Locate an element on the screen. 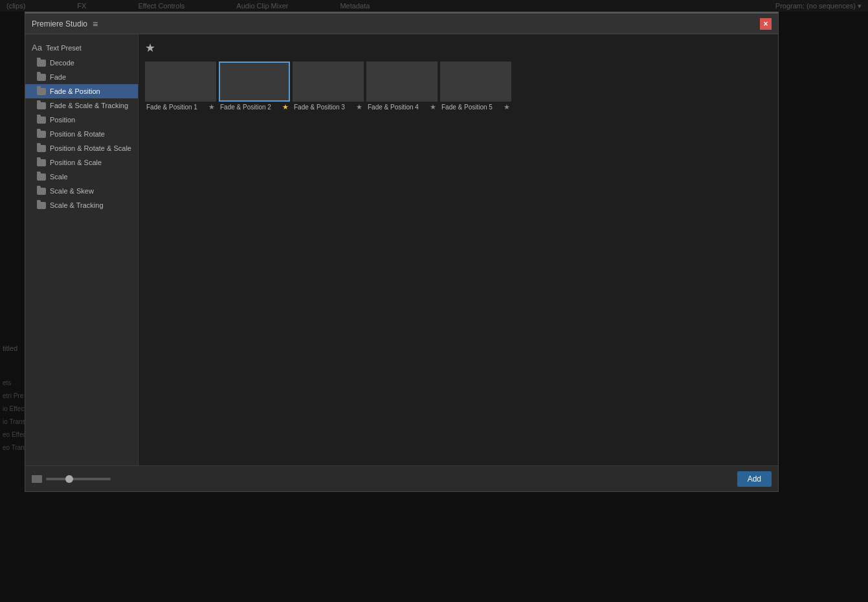 The width and height of the screenshot is (868, 602). zoom-slider is located at coordinates (78, 479).